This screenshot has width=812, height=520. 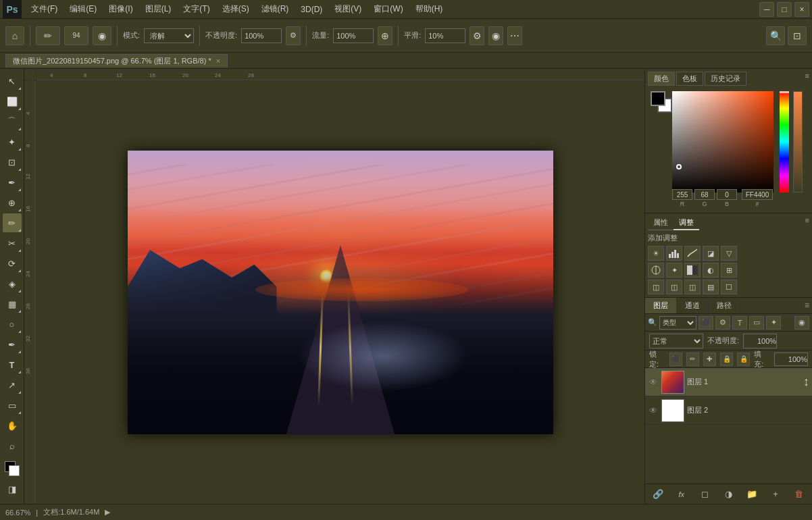 I want to click on brush-size: 94, so click(x=76, y=36).